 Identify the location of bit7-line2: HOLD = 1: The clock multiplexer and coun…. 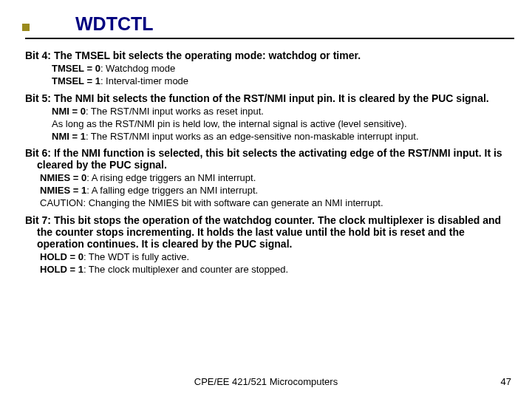
(277, 270).